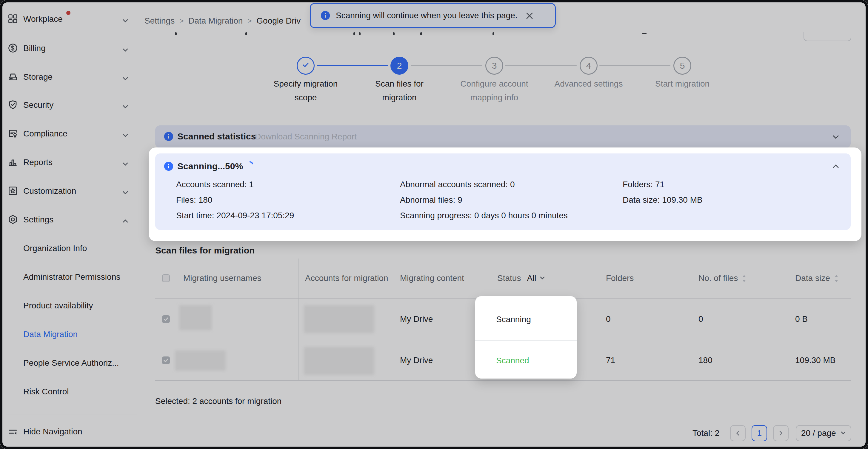  What do you see at coordinates (210, 166) in the screenshot?
I see `scanning-progress-title: Scanning...50%` at bounding box center [210, 166].